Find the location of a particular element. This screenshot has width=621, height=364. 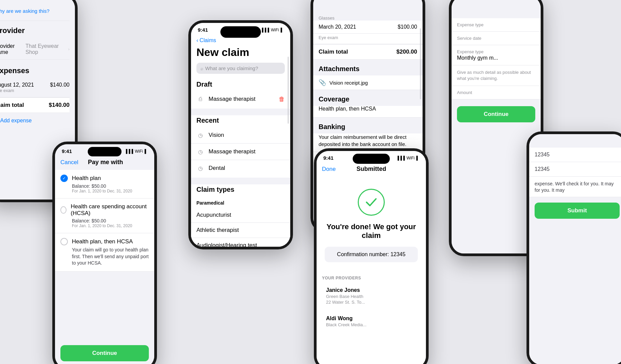

provider-name-label: Provider name is located at coordinates (13, 49).